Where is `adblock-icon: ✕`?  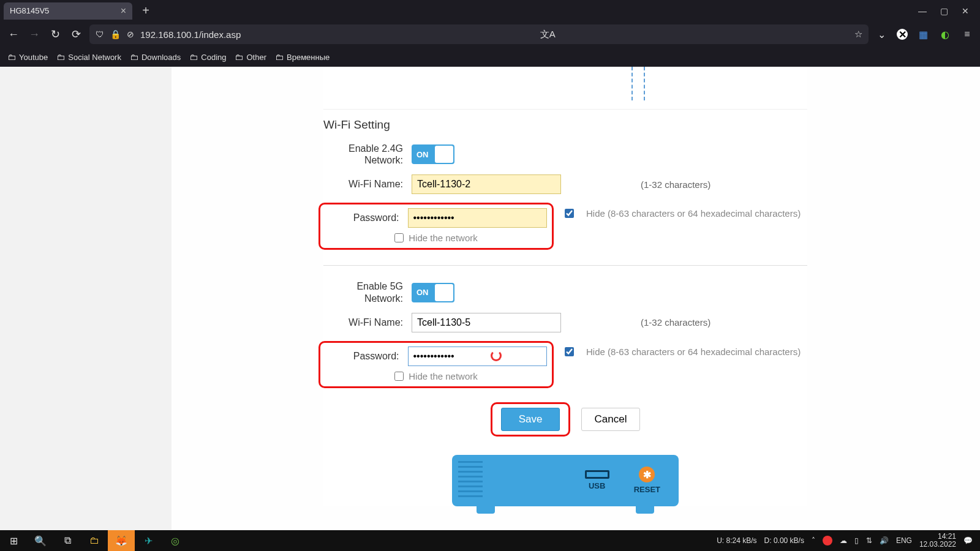 adblock-icon: ✕ is located at coordinates (902, 34).